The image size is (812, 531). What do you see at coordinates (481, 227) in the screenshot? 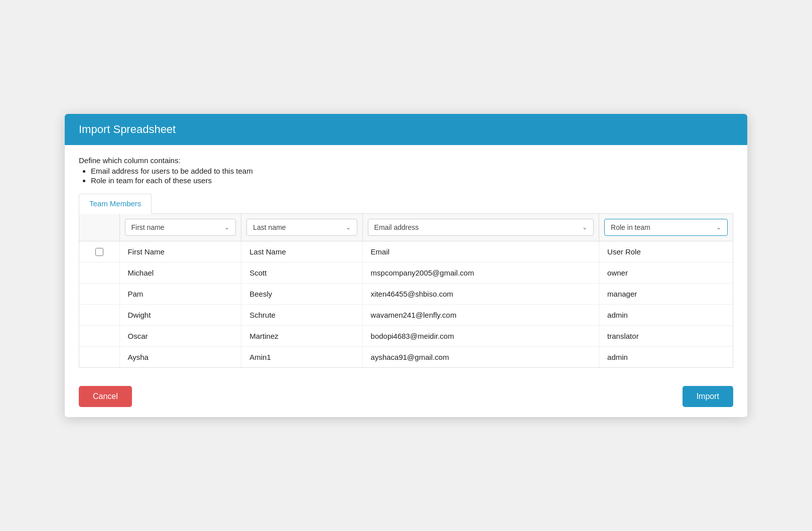
I see `email-dropdown: Email address ⌄` at bounding box center [481, 227].